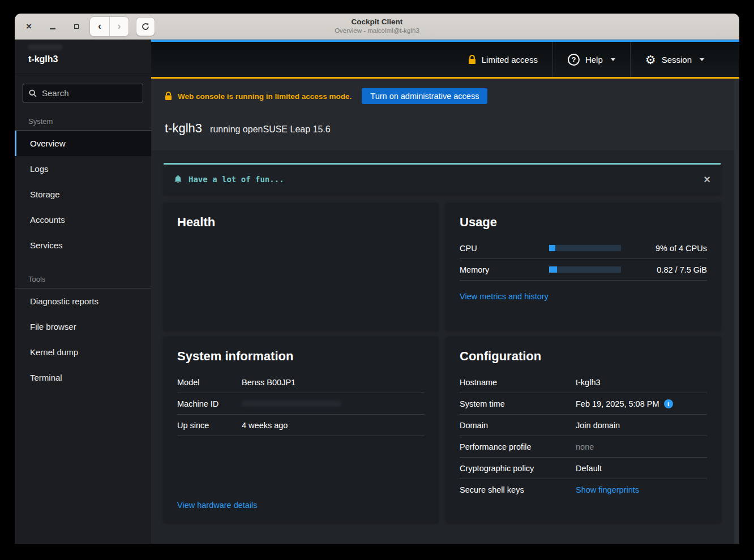  What do you see at coordinates (83, 195) in the screenshot?
I see `sidebar-item-storage: Storage` at bounding box center [83, 195].